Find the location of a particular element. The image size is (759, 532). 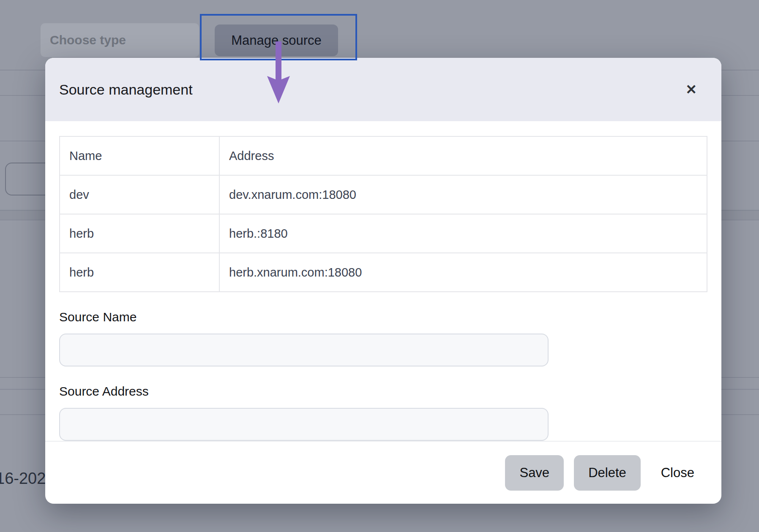

table-header-row: Name Address is located at coordinates (383, 156).